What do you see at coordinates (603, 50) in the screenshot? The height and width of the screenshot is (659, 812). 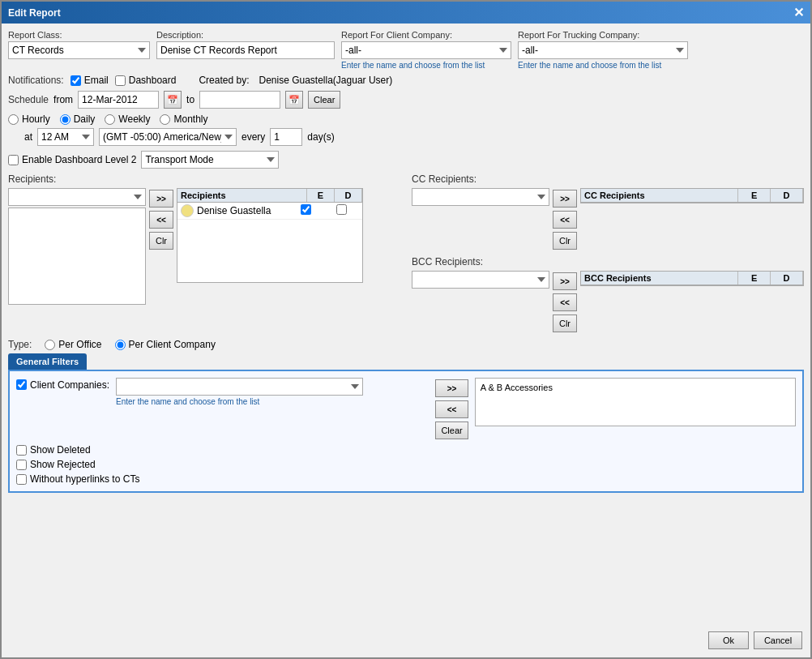 I see `report-trucking-select: -all-` at bounding box center [603, 50].